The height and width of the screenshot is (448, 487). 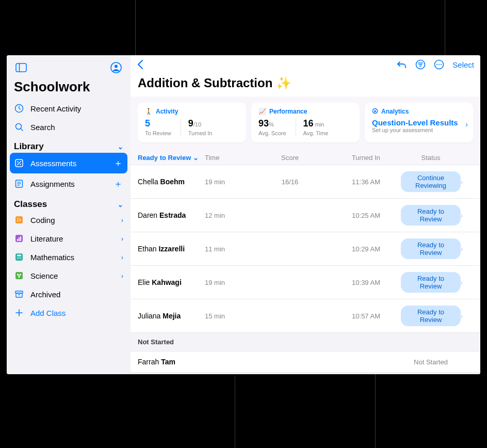 What do you see at coordinates (140, 65) in the screenshot?
I see `back-button` at bounding box center [140, 65].